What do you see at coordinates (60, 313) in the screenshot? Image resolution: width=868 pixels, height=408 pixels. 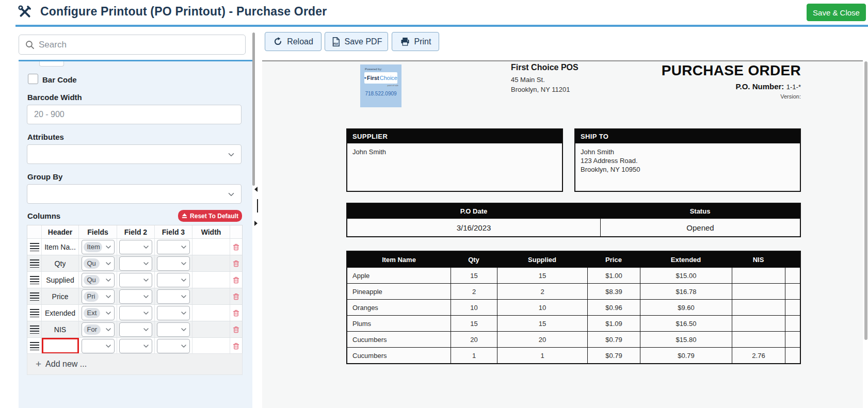 I see `row-header-cell: Extended` at bounding box center [60, 313].